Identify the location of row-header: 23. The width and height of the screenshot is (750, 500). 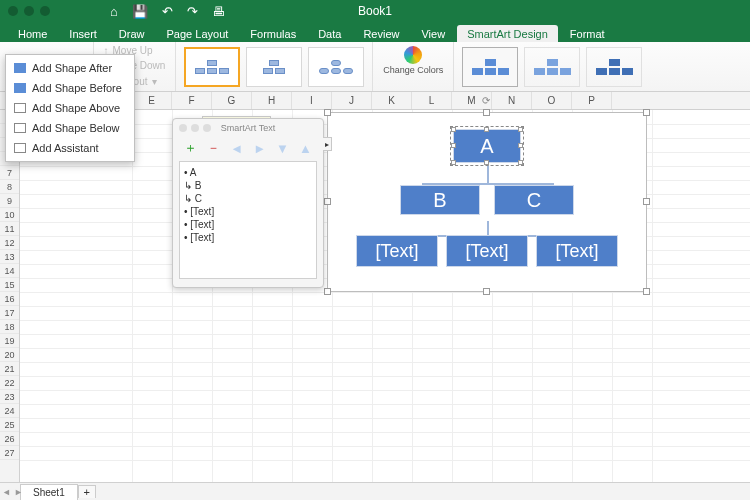
(10, 397).